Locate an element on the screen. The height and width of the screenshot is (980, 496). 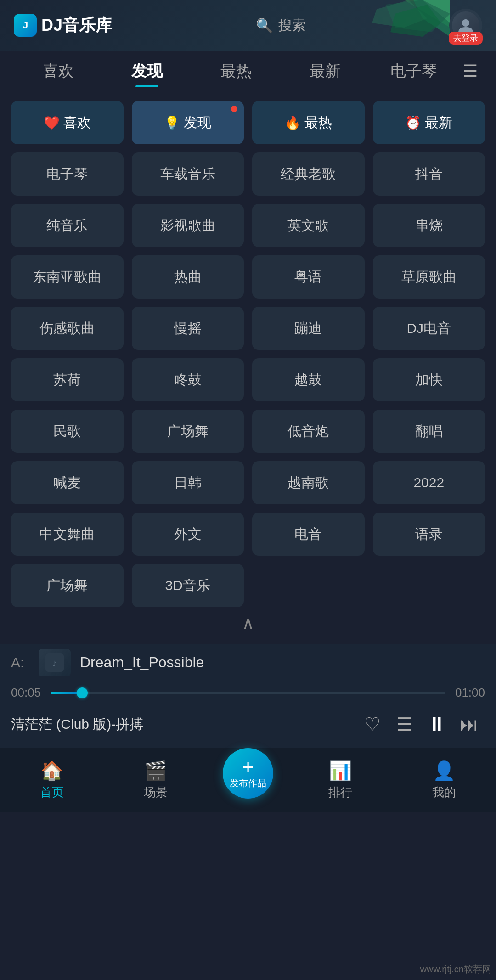
cat-btn-yueyu: 粤语 is located at coordinates (309, 277).